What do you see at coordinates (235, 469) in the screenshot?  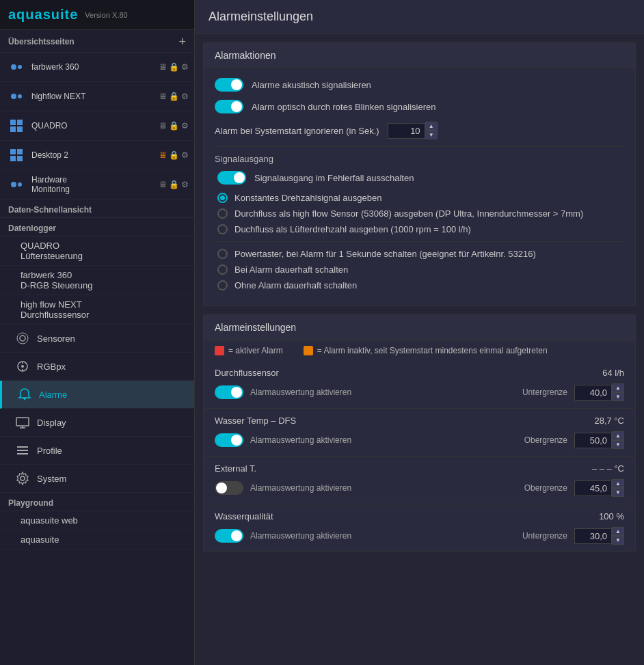 I see `sensor-name-2: External T.` at bounding box center [235, 469].